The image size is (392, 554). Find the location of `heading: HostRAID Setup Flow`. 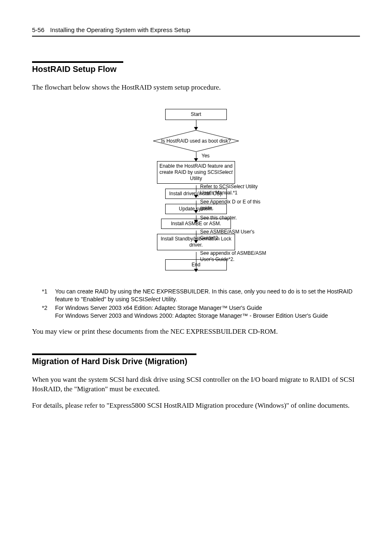

heading: HostRAID Setup Flow is located at coordinates (196, 69).